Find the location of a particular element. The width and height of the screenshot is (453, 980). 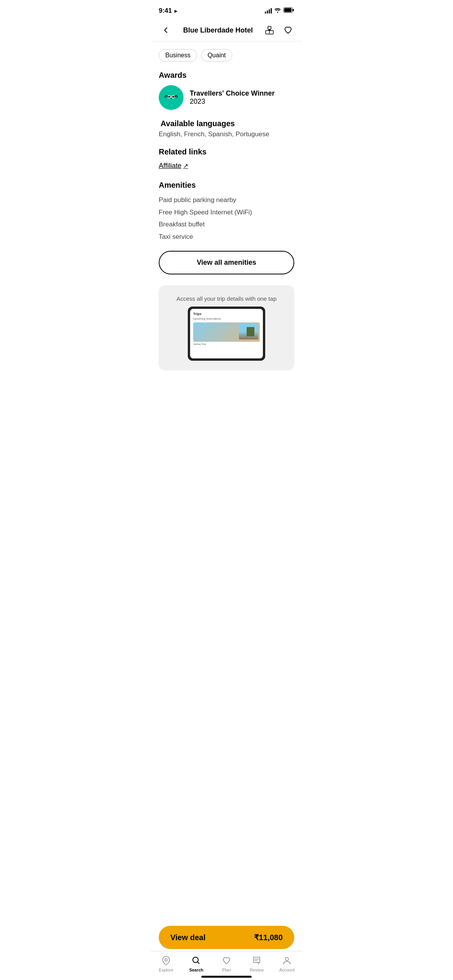

tag-business: Business is located at coordinates (178, 55).